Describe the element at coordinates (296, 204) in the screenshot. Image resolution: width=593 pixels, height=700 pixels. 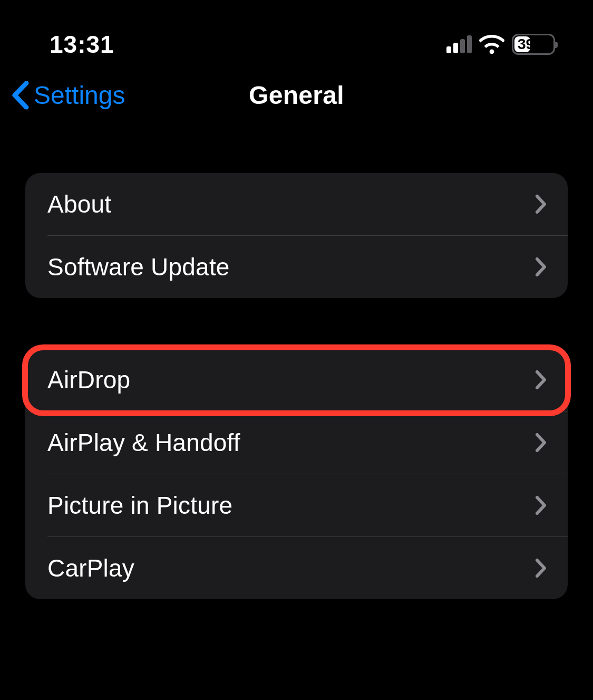
I see `row-about: About` at that location.